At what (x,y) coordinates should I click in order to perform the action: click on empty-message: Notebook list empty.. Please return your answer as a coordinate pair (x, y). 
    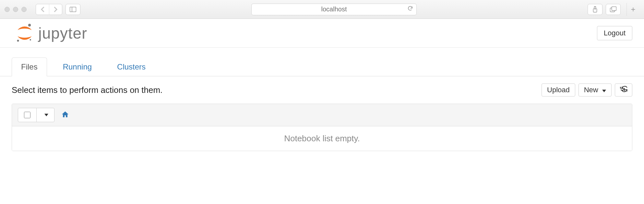
    Looking at the image, I should click on (322, 138).